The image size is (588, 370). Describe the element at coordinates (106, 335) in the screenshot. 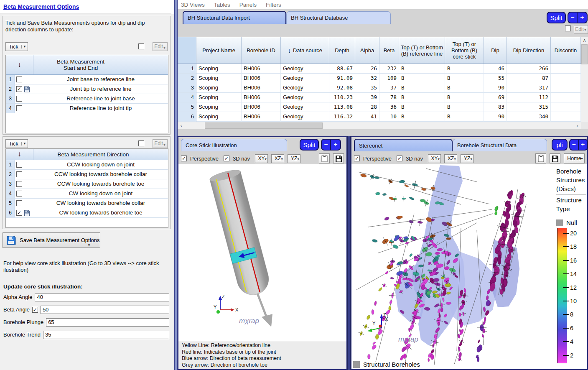

I see `borehole-trend-field` at that location.